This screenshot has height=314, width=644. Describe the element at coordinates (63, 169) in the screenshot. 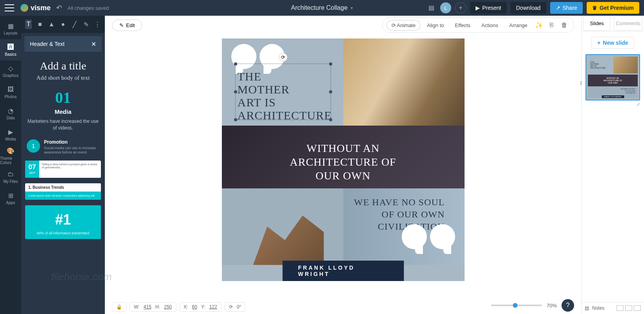

I see `template-date-card: 07SEP Telling a story behind a product g…` at that location.